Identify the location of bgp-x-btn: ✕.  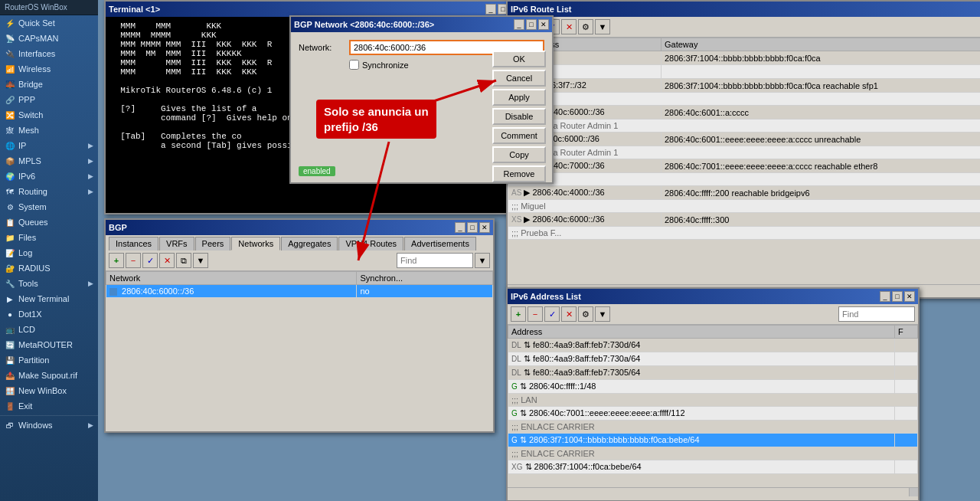
(167, 260).